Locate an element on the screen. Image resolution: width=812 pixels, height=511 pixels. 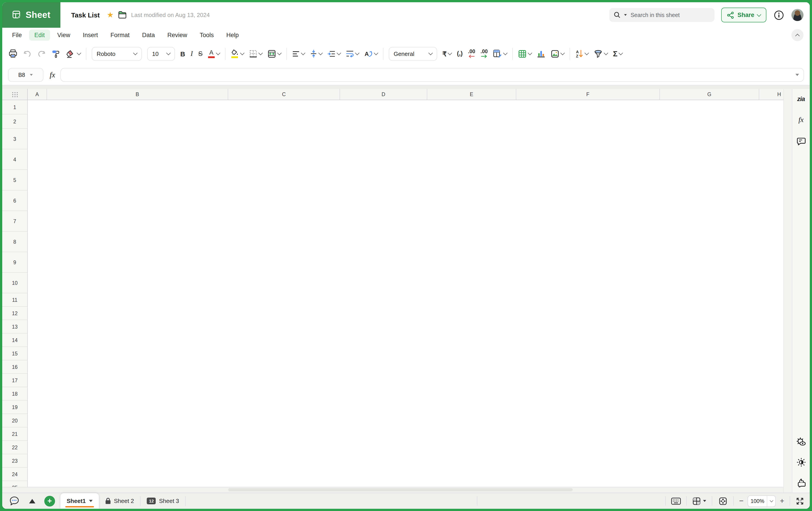
row-header-7: 7 is located at coordinates (15, 221).